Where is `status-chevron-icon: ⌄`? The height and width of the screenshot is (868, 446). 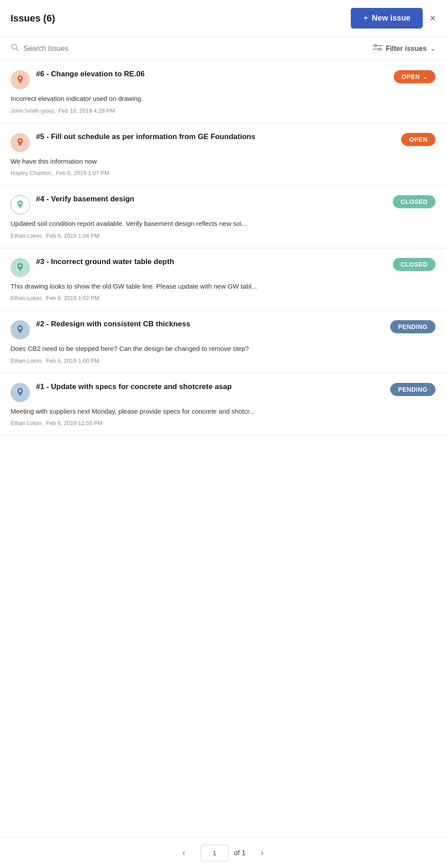
status-chevron-icon: ⌄ is located at coordinates (425, 77).